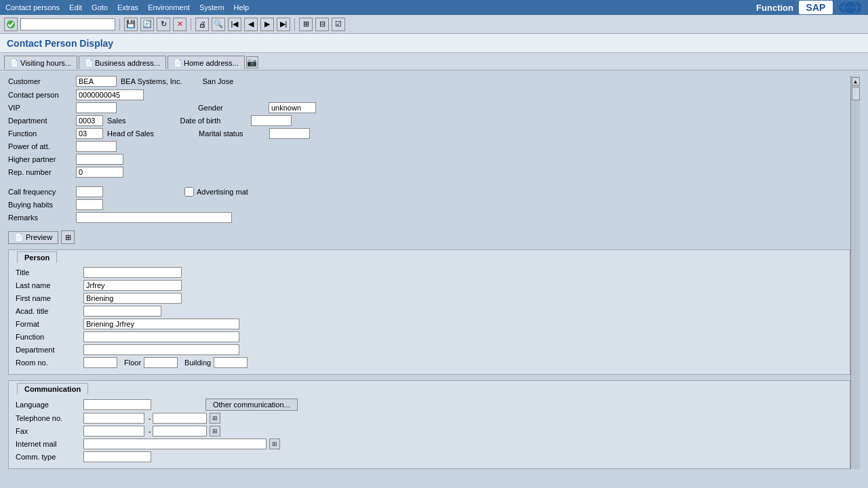  Describe the element at coordinates (68, 24) in the screenshot. I see `command-input` at that location.